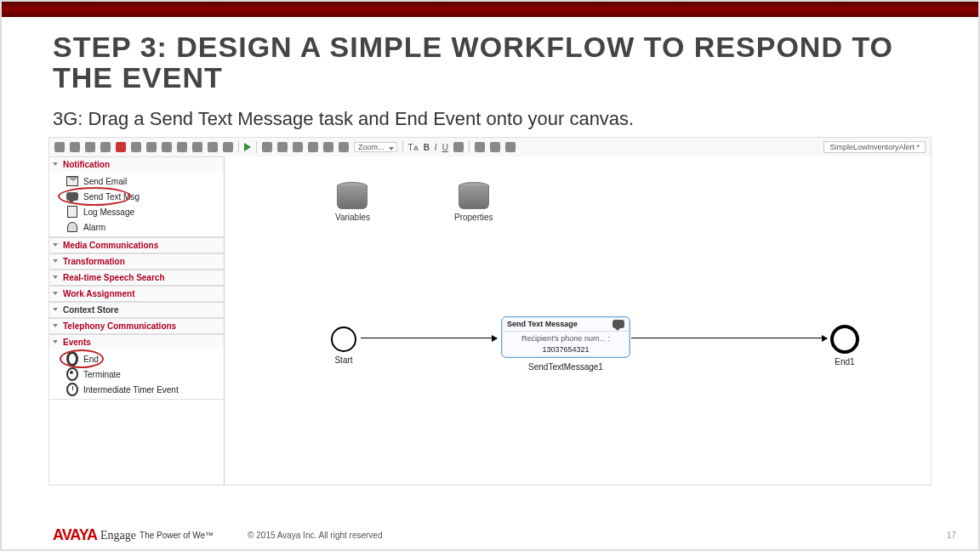 This screenshot has height=551, width=980. I want to click on slide-title: STEP 3: DESIGN A SIMPLE WORKFLOW TO RESP…, so click(490, 63).